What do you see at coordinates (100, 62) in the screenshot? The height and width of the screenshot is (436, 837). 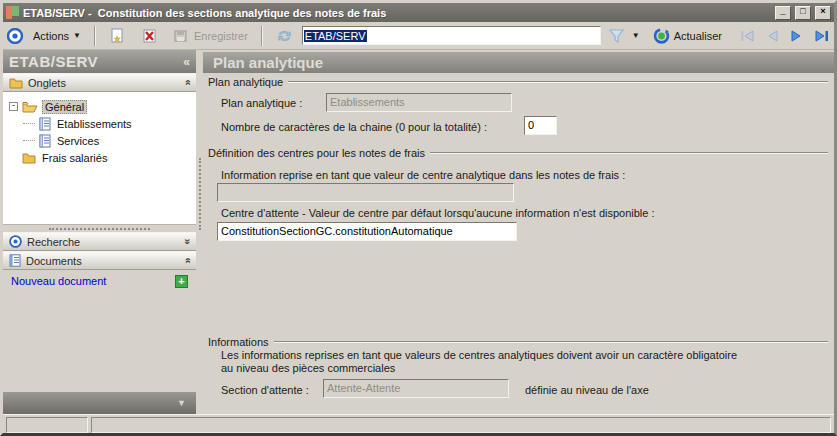 I see `sidebar-header: ETAB/SERV «` at bounding box center [100, 62].